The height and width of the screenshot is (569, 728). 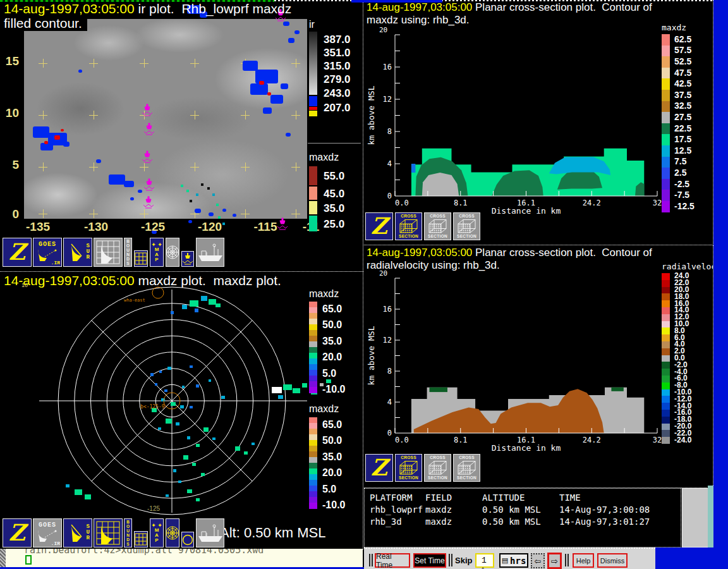 What do you see at coordinates (396, 510) in the screenshot?
I see `status-cell: rhb_lowprf` at bounding box center [396, 510].